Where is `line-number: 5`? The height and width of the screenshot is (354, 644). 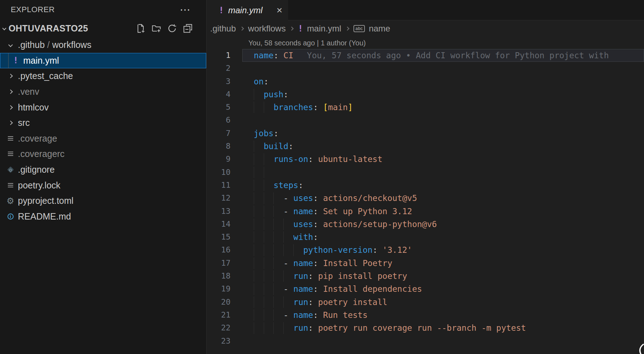
line-number: 5 is located at coordinates (230, 107).